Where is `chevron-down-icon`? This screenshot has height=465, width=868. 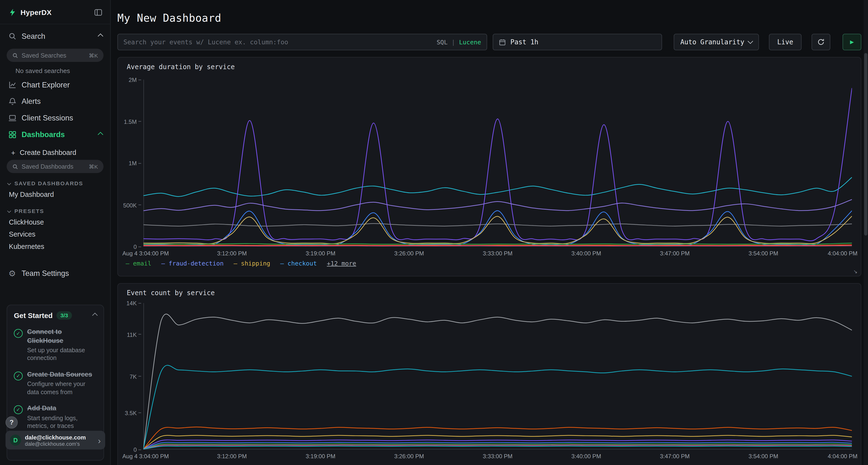 chevron-down-icon is located at coordinates (9, 211).